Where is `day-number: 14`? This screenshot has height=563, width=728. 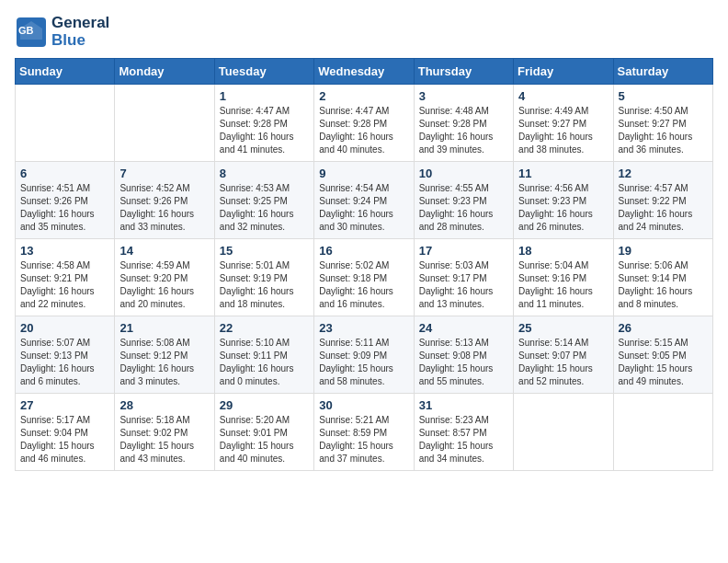 day-number: 14 is located at coordinates (164, 250).